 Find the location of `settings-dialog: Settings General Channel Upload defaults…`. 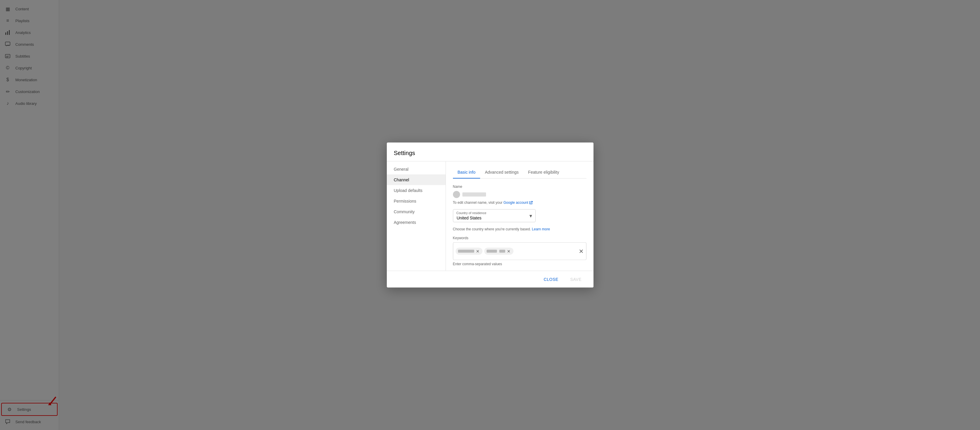

settings-dialog: Settings General Channel Upload defaults… is located at coordinates (395, 179).